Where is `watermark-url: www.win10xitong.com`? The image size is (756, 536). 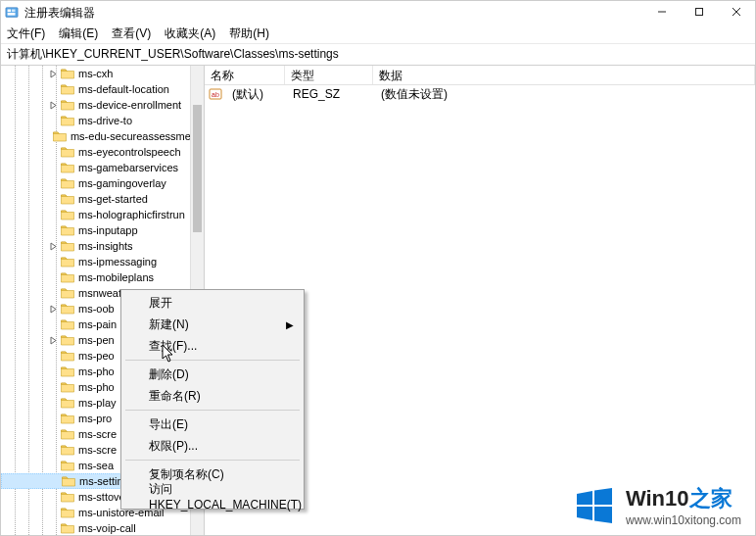
watermark-url: www.win10xitong.com is located at coordinates (684, 520).